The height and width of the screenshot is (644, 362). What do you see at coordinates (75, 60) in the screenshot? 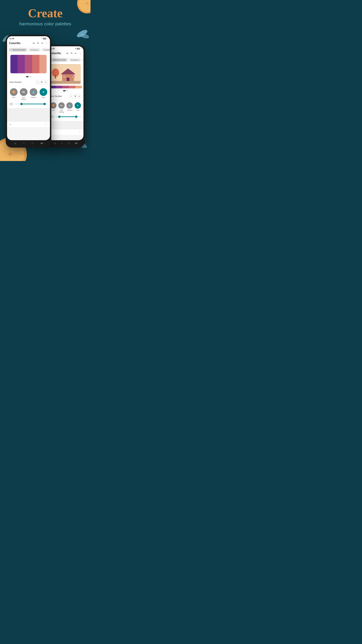
I see `tab-analogous-right: Analogous` at bounding box center [75, 60].